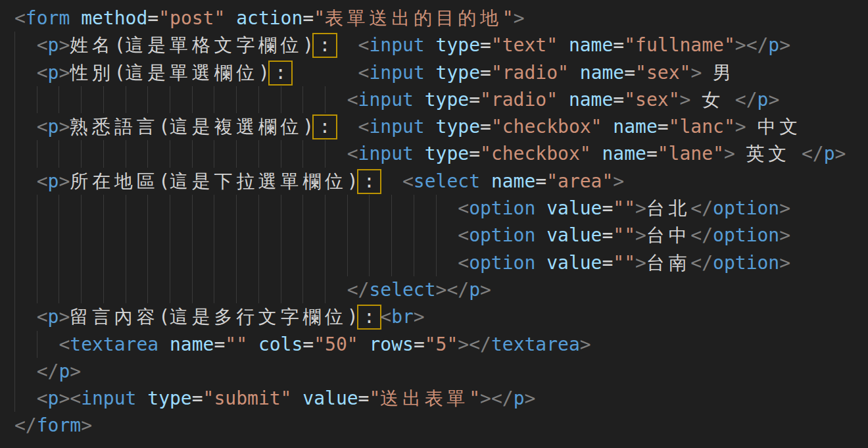  Describe the element at coordinates (441, 289) in the screenshot. I see `code-line: </select></p>` at that location.